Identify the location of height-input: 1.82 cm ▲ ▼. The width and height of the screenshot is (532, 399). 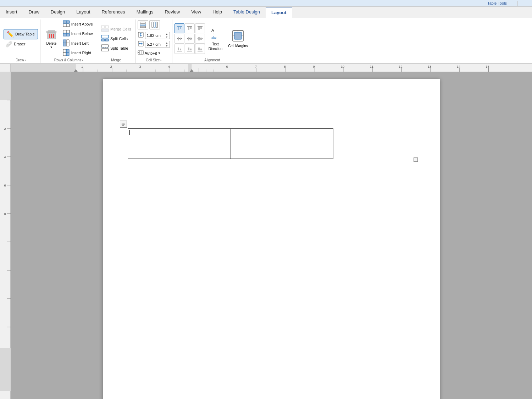
(157, 35).